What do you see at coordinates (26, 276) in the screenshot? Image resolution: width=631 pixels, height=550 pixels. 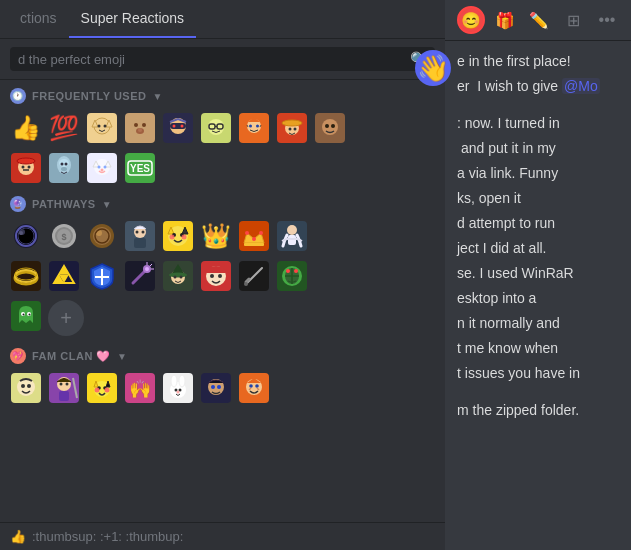 I see `emoji-path-ring` at bounding box center [26, 276].